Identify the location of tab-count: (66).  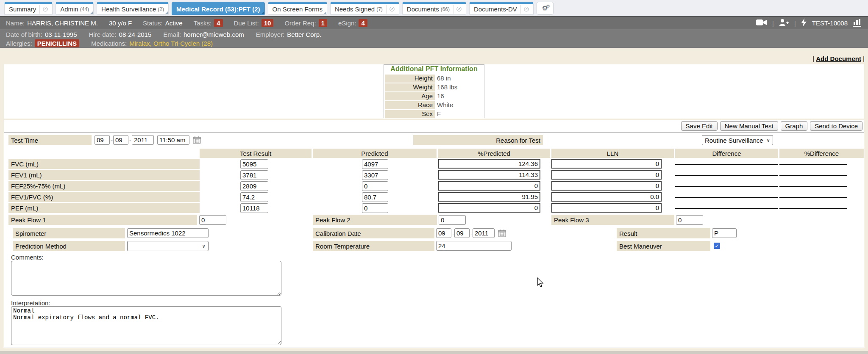
(445, 9).